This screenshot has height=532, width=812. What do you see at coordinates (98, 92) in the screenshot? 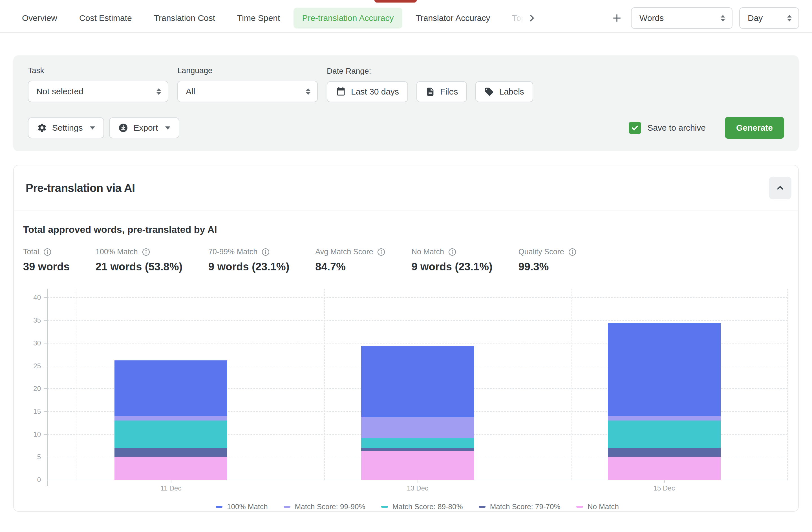
I see `task-select: Not selected` at bounding box center [98, 92].